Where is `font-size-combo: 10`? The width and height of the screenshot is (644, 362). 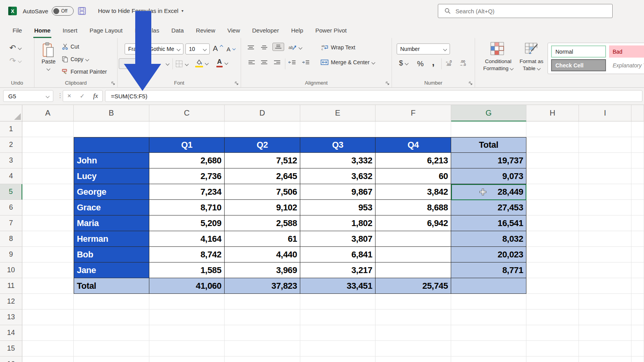
font-size-combo: 10 is located at coordinates (198, 49).